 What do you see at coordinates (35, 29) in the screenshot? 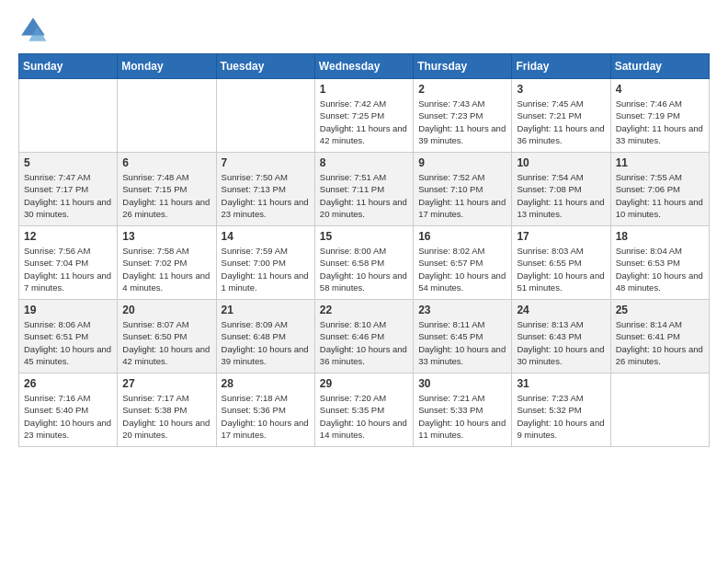
I see `logo` at bounding box center [35, 29].